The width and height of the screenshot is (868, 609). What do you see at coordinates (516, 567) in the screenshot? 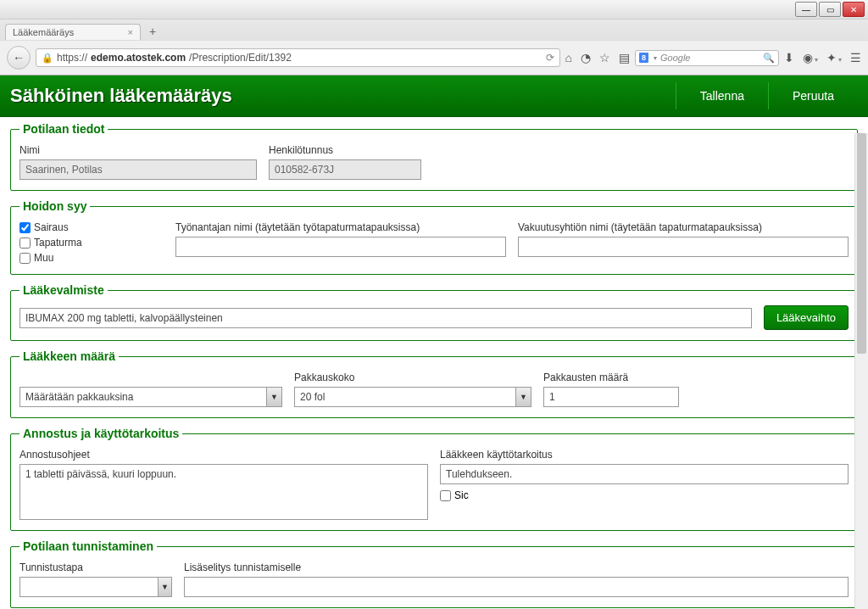
I see `identify-extra-label: Lisäselitys tunnistamiselle` at bounding box center [516, 567].